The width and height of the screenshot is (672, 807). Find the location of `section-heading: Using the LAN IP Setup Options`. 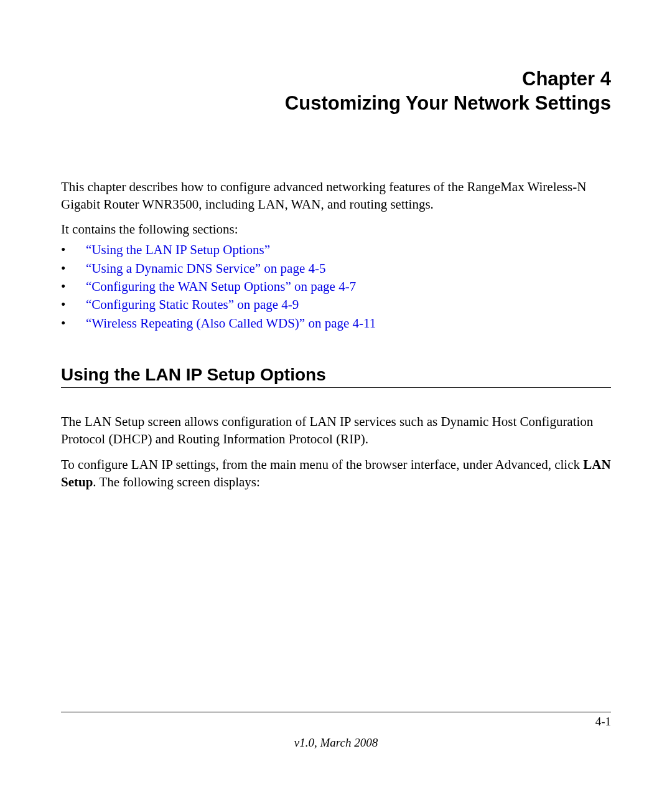

section-heading: Using the LAN IP Setup Options is located at coordinates (336, 376).